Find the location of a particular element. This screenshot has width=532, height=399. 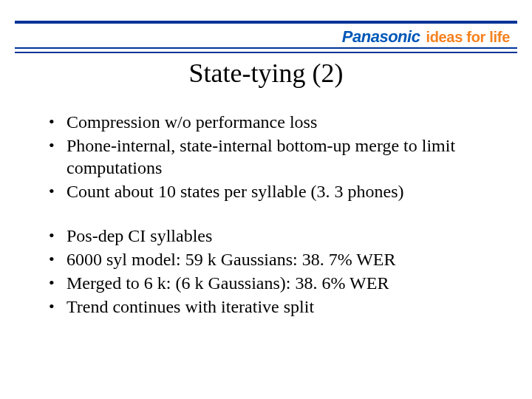

bullet-item: Merged to 6 k: (6 k Gaussians): 38. 6% W… is located at coordinates (274, 283).